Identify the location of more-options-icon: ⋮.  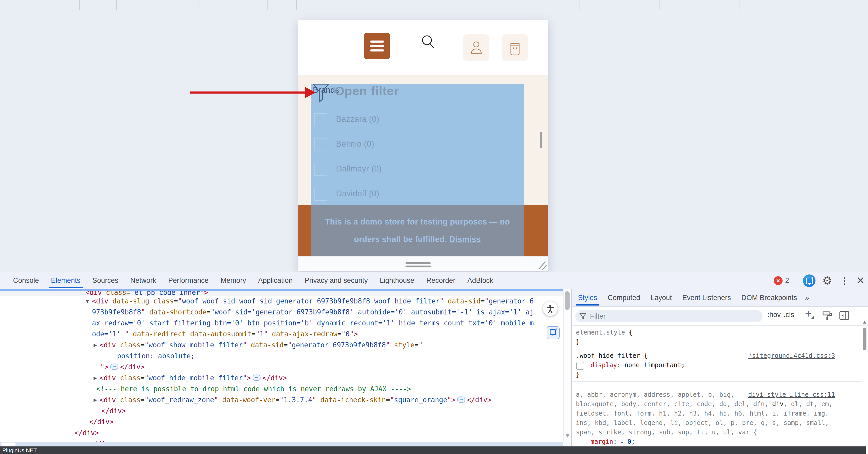
(844, 281).